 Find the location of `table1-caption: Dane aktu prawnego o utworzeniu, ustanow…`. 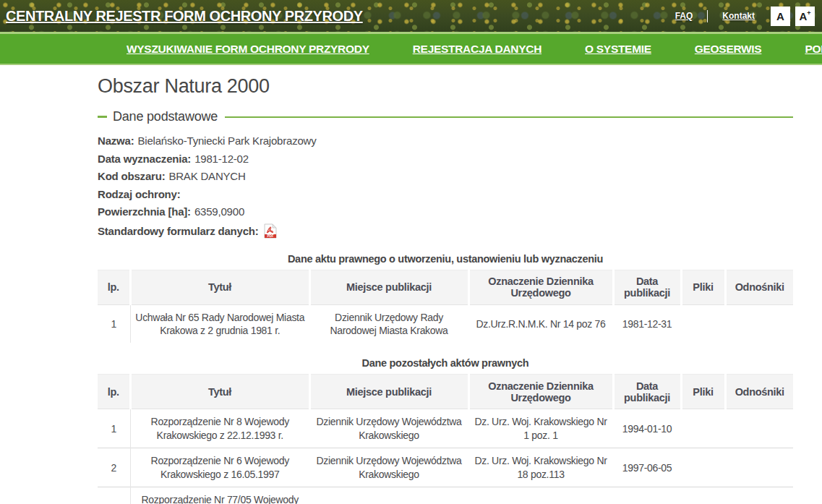

table1-caption: Dane aktu prawnego o utworzeniu, ustanow… is located at coordinates (445, 259).